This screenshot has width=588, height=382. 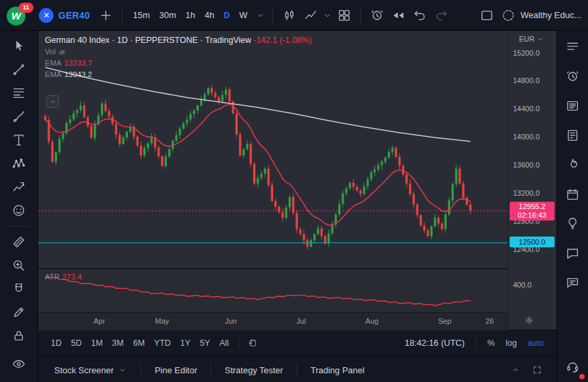 What do you see at coordinates (64, 15) in the screenshot?
I see `symbol-search-button: GER40` at bounding box center [64, 15].